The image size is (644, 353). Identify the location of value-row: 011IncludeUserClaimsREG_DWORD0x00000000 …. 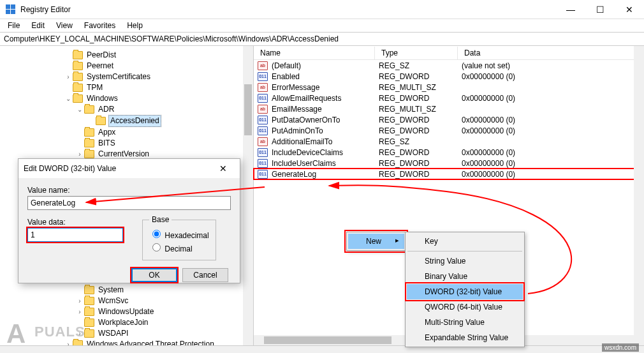
(449, 163).